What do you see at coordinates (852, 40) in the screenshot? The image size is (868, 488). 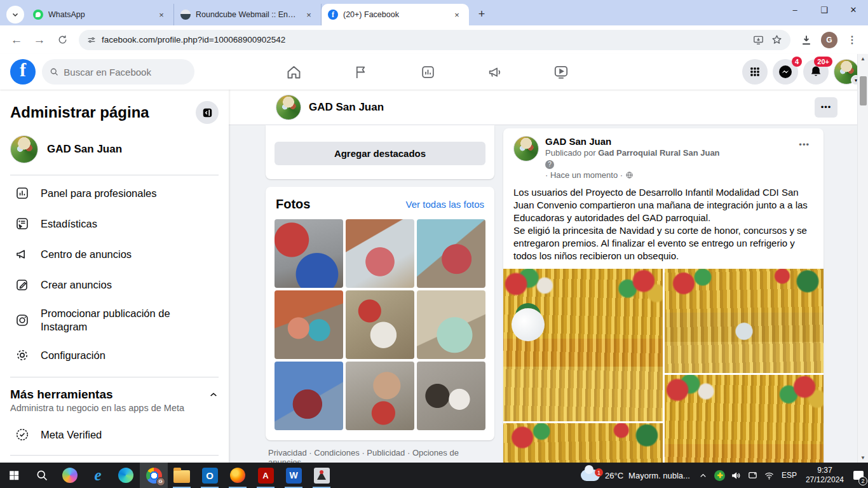 I see `browser-menu-button: ⋮` at bounding box center [852, 40].